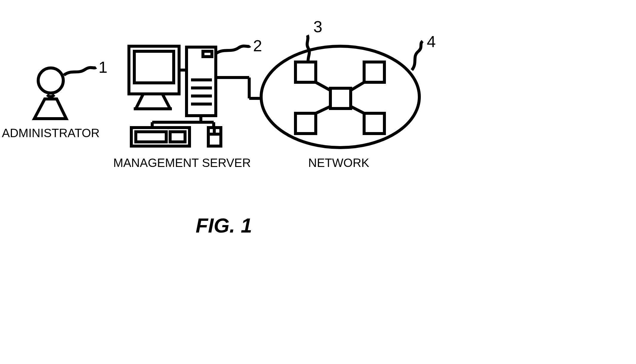 The image size is (636, 364). I want to click on network-node-bottom-left, so click(306, 123).